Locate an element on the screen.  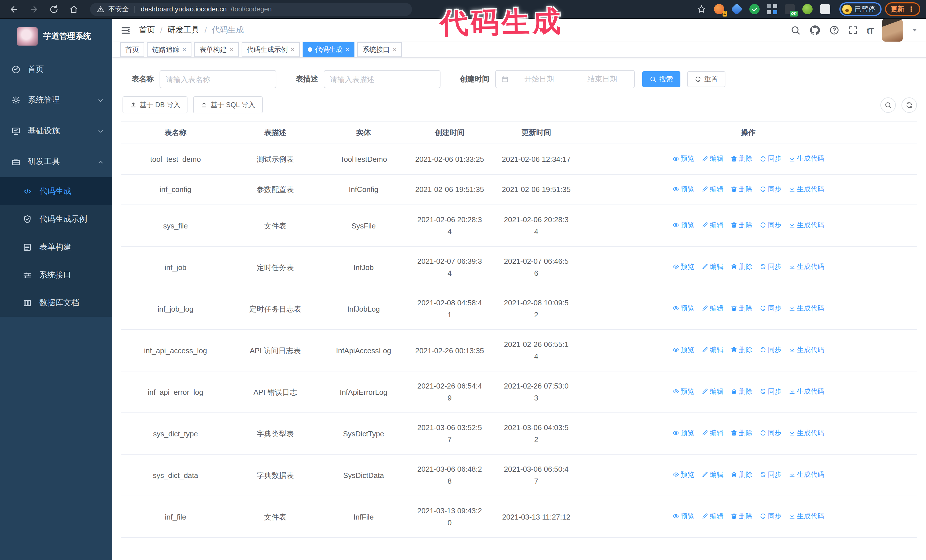
help-icon is located at coordinates (834, 30).